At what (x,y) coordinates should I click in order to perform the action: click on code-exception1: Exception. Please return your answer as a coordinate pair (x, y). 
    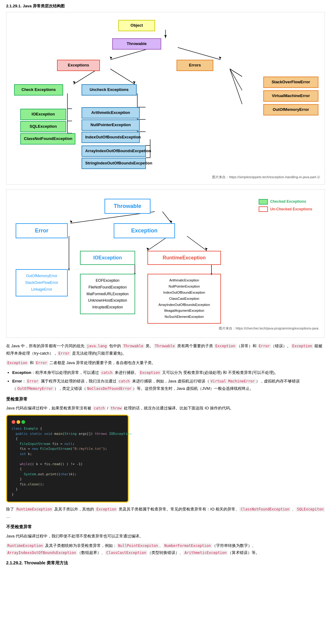
    Looking at the image, I should click on (225, 346).